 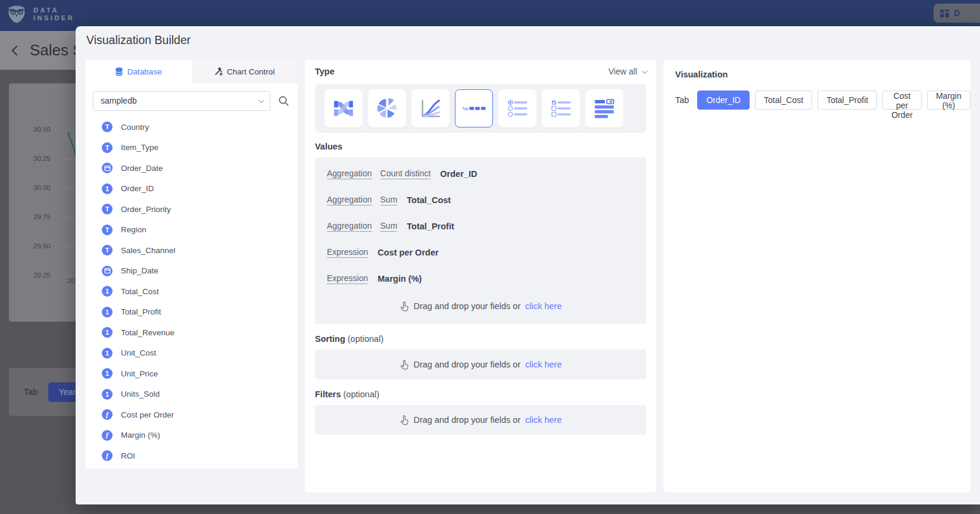 I want to click on tab-chart-control-label: Chart Control, so click(x=251, y=71).